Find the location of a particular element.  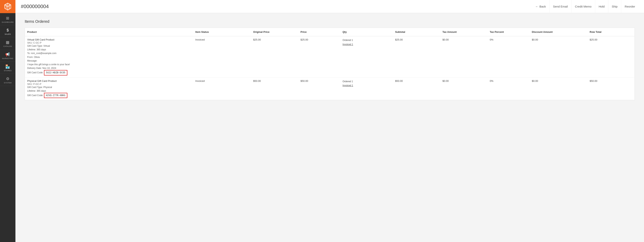

col-header-price: Price is located at coordinates (319, 32).